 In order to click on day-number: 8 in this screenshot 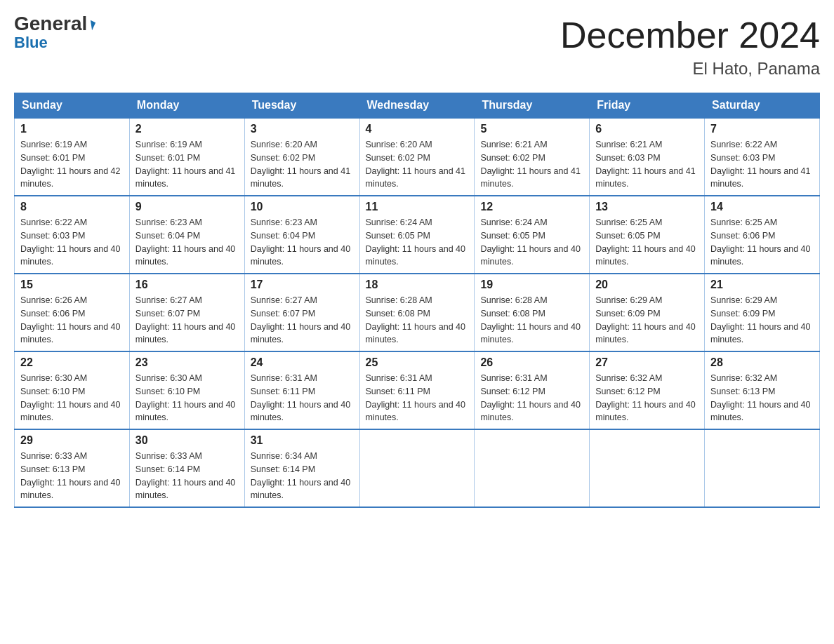, I will do `click(72, 207)`.